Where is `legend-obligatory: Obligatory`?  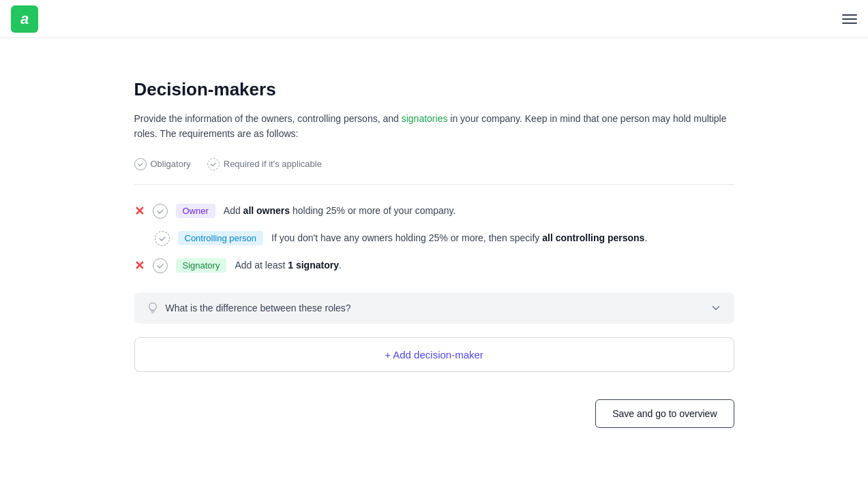
legend-obligatory: Obligatory is located at coordinates (162, 164).